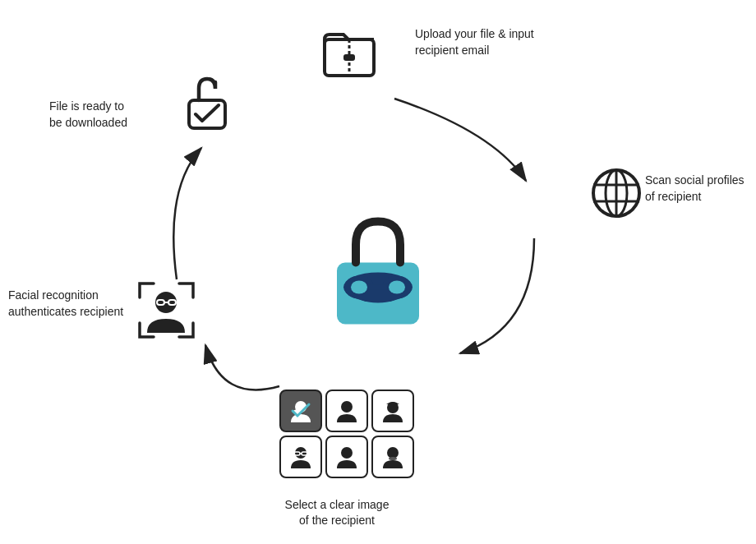  I want to click on file-ready-icon, so click(207, 102).